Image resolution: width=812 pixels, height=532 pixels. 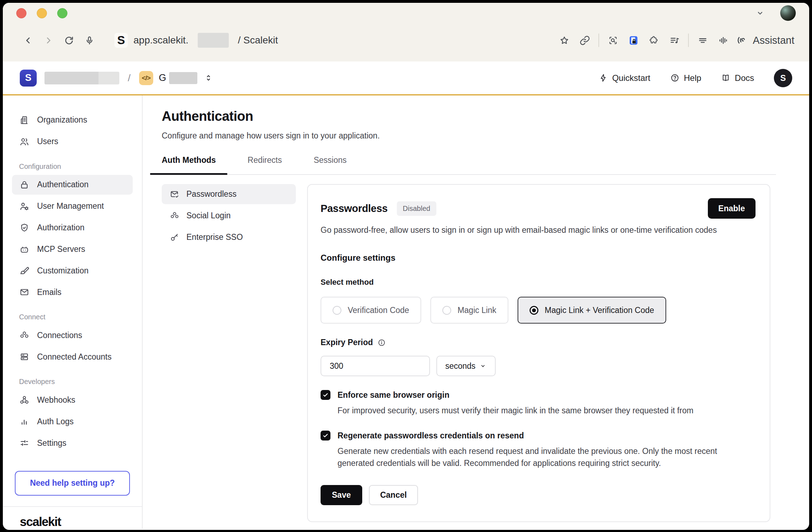 I want to click on search-zoom-icon, so click(x=613, y=40).